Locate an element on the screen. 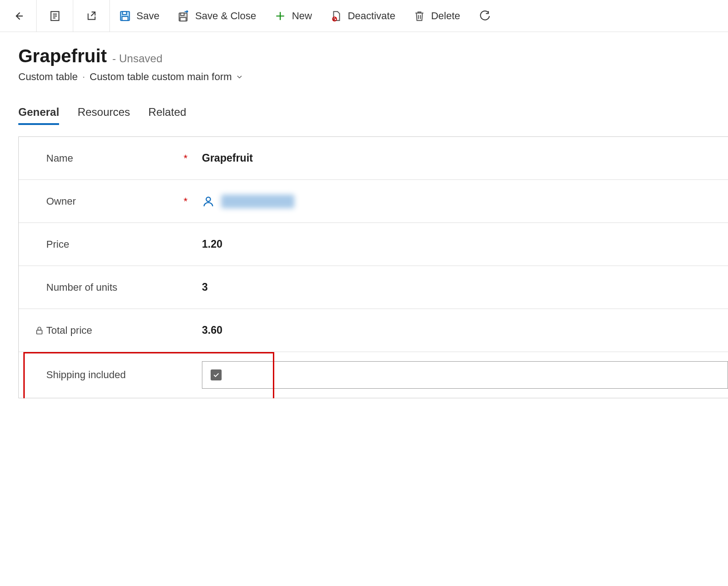 The width and height of the screenshot is (728, 586). record-header: Grapefruit - Unsaved Custom table · Cust… is located at coordinates (364, 60).